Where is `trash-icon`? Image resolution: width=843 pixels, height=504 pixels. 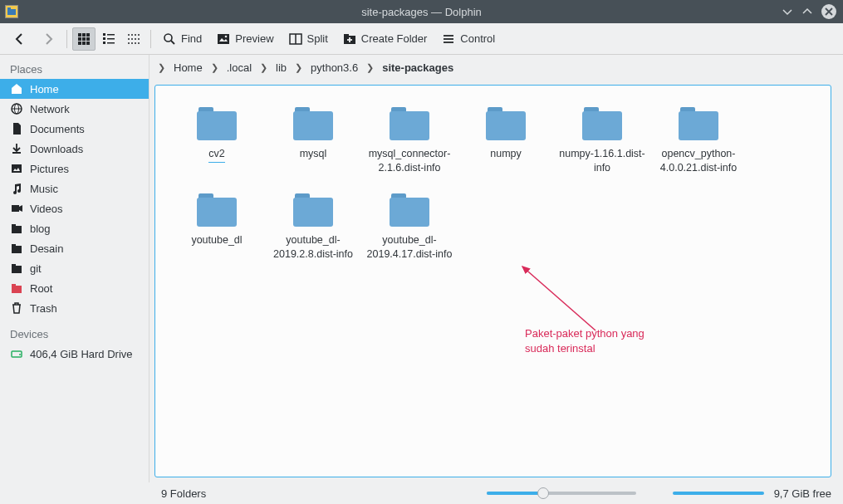
trash-icon is located at coordinates (17, 308).